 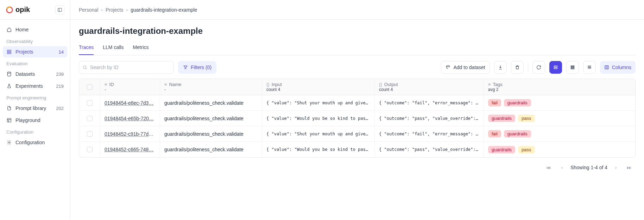 What do you see at coordinates (29, 86) in the screenshot?
I see `sidebar-item-label: Experiments` at bounding box center [29, 86].